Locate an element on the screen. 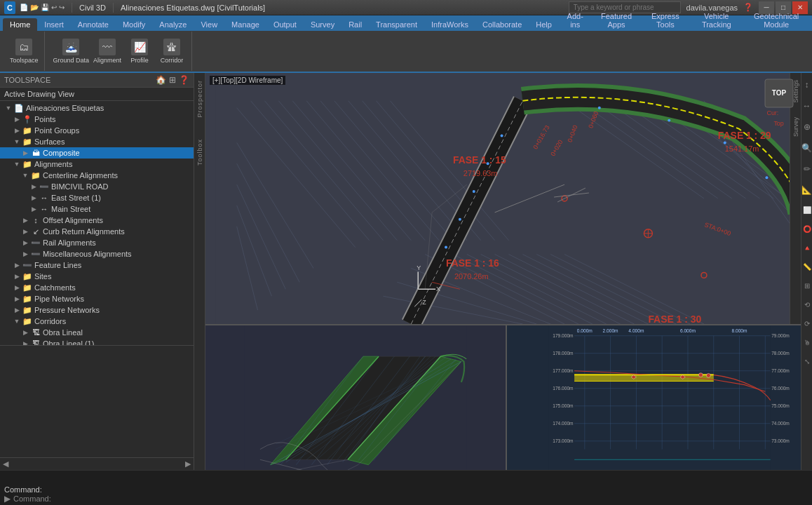  tab-output: Output is located at coordinates (285, 25).